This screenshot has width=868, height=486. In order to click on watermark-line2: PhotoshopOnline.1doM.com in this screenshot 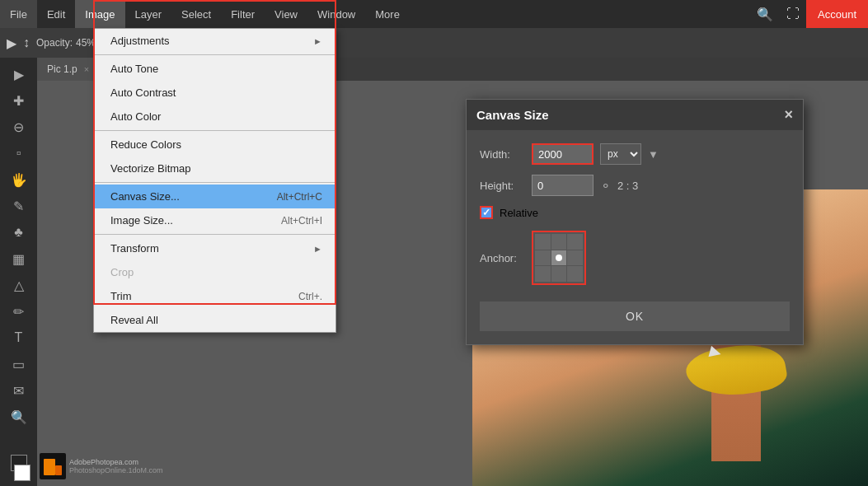, I will do `click(116, 470)`.